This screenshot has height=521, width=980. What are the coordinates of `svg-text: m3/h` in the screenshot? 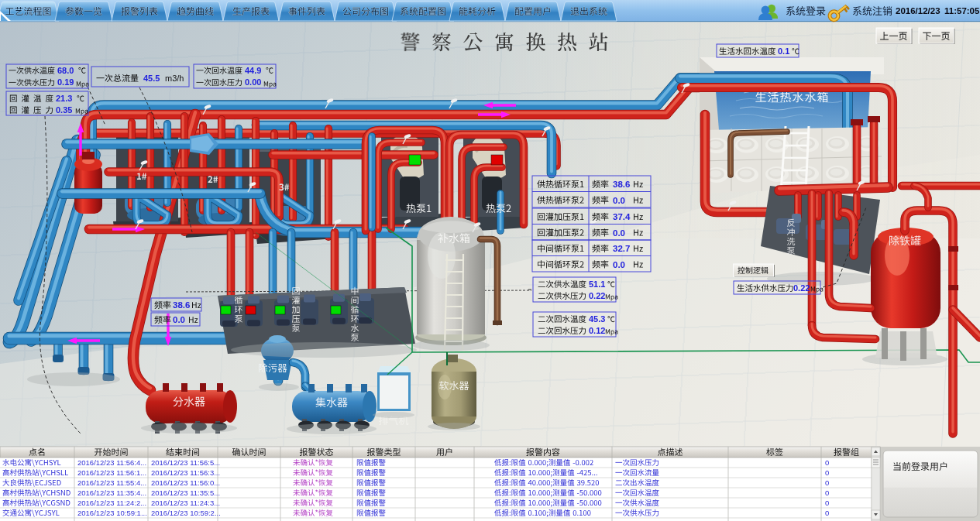 It's located at (174, 78).